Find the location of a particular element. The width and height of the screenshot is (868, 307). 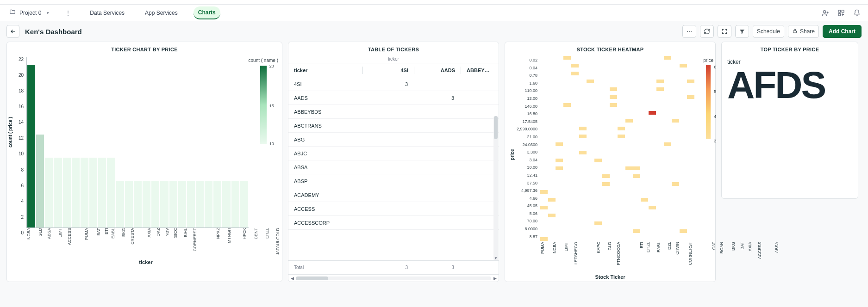

table-row: ACADEMY is located at coordinates (393, 195).